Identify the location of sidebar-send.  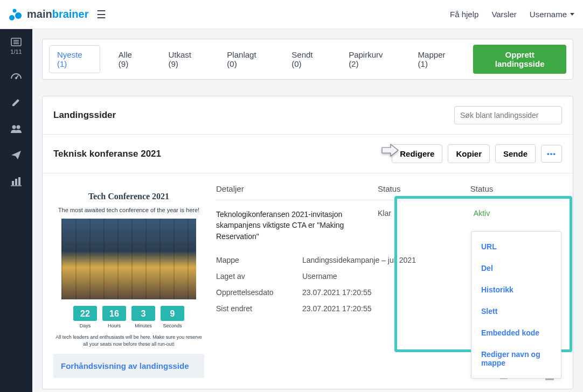
(16, 155).